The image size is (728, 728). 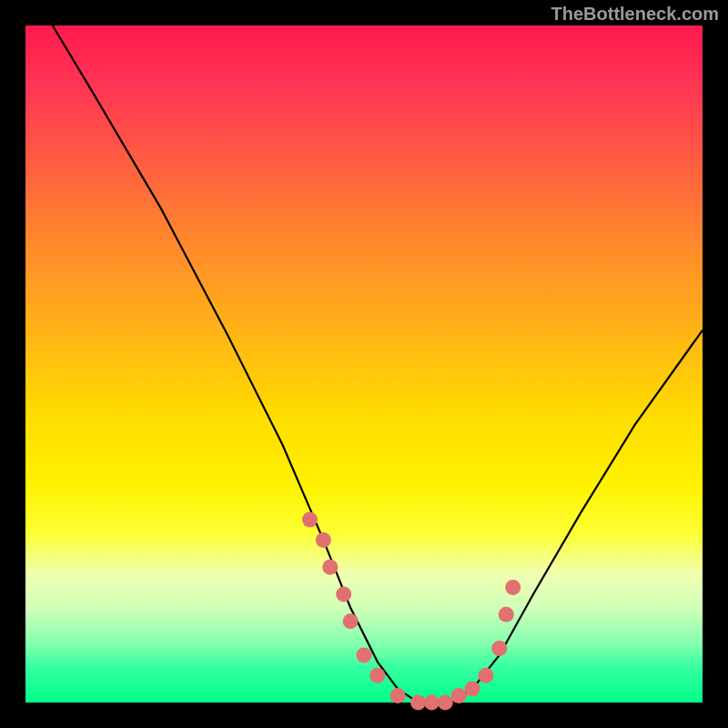 What do you see at coordinates (411, 612) in the screenshot?
I see `scatter-dots` at bounding box center [411, 612].